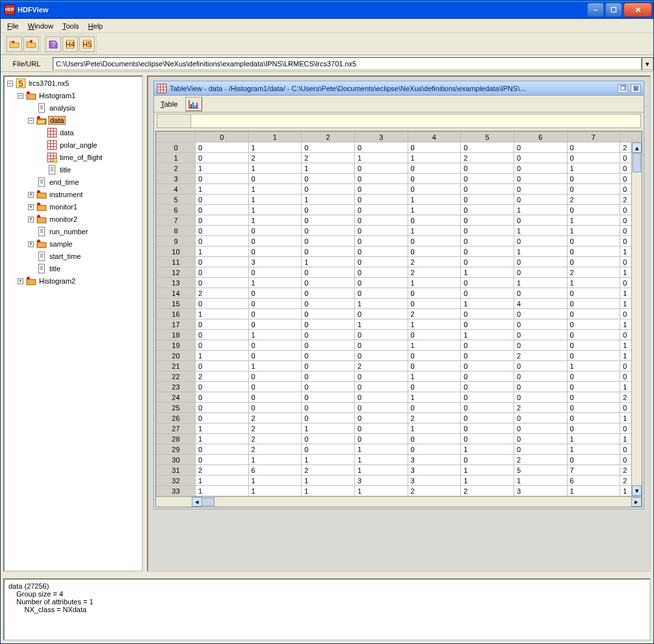 The width and height of the screenshot is (654, 644). Describe the element at coordinates (399, 335) in the screenshot. I see `table-row: 18010001000` at that location.